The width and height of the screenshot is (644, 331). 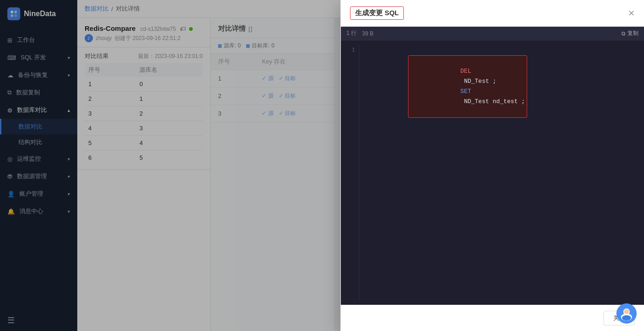 What do you see at coordinates (351, 33) in the screenshot?
I see `editor-lines: 1 行` at bounding box center [351, 33].